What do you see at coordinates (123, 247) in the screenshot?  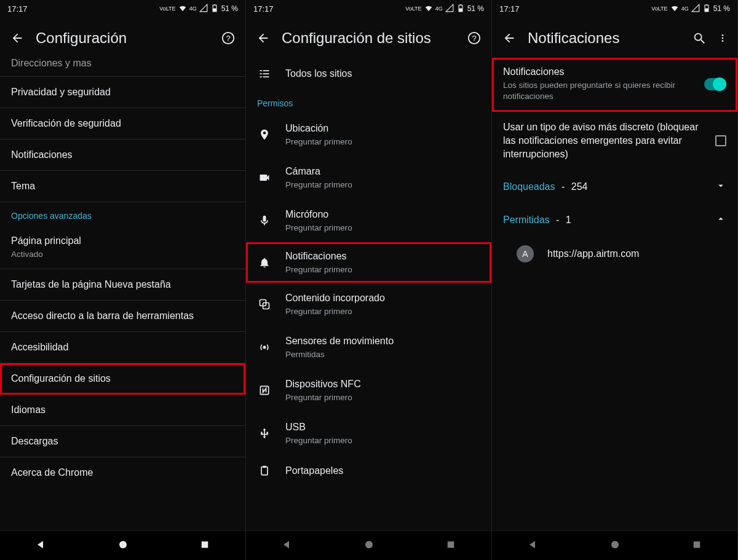 I see `settings-item-pagina-principal: Página principalActivado` at bounding box center [123, 247].